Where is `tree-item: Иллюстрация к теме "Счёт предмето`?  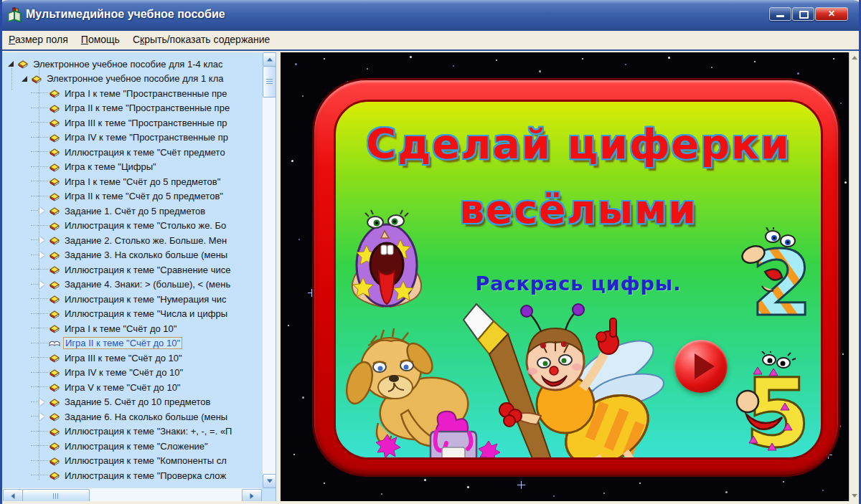 tree-item: Иллюстрация к теме "Счёт предмето is located at coordinates (132, 152).